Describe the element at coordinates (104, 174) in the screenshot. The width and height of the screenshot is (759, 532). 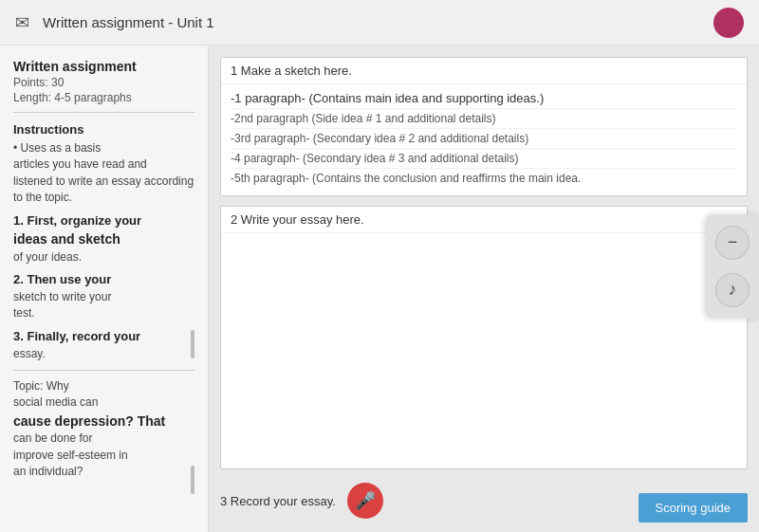
I see `instruction-text: • Uses as a basis articles you have read…` at that location.